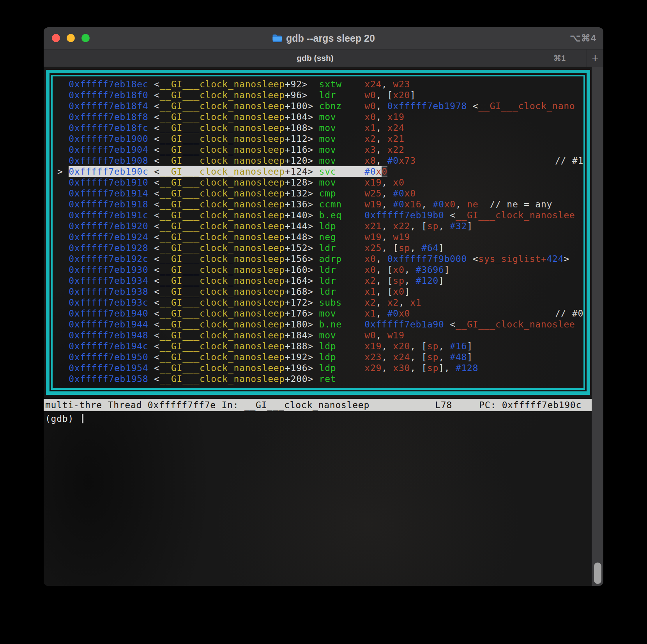 The height and width of the screenshot is (644, 647). I want to click on zoom-button, so click(86, 38).